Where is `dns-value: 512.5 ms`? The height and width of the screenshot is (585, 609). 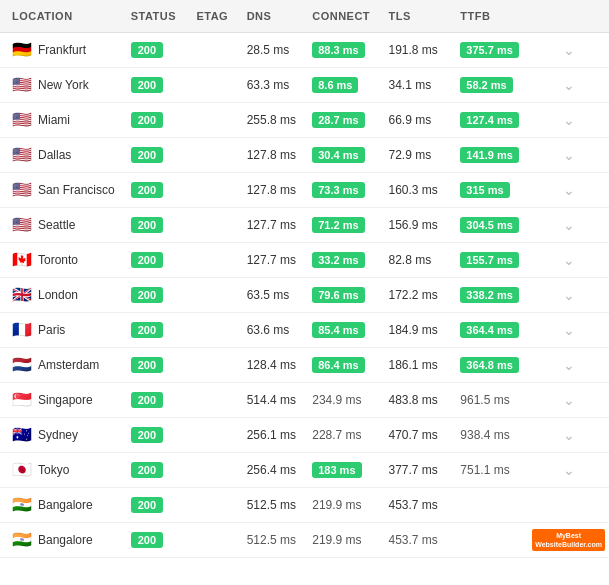 dns-value: 512.5 ms is located at coordinates (274, 506).